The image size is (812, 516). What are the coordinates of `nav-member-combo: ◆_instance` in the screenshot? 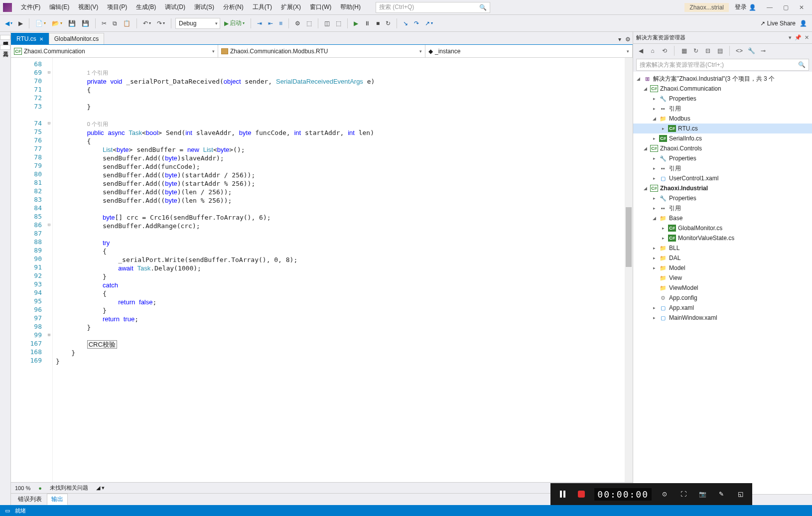 It's located at (529, 51).